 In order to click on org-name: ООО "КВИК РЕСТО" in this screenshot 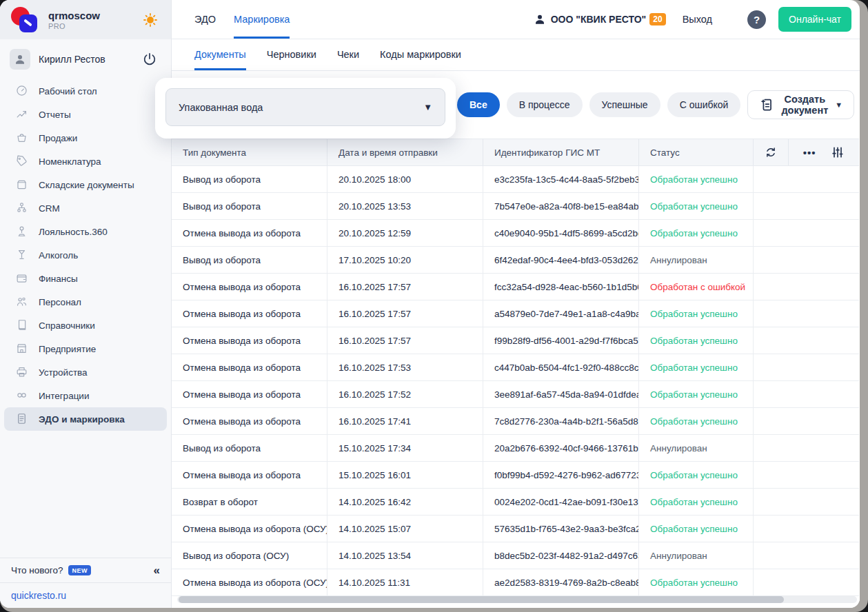, I will do `click(598, 19)`.